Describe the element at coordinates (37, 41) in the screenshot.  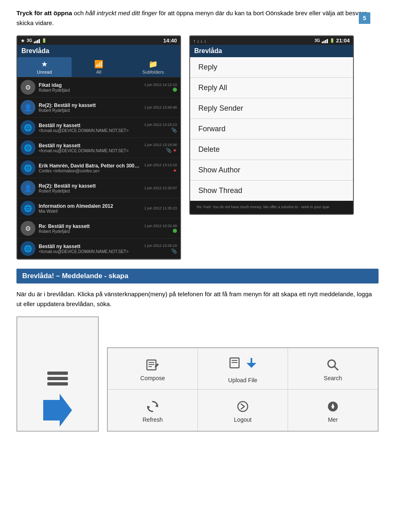
I see `signal-bars` at that location.